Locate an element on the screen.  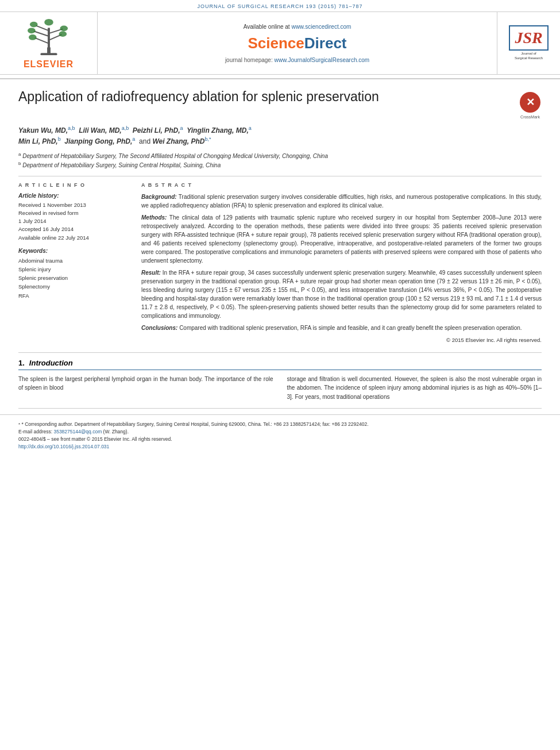
author-and: and is located at coordinates (146, 141).